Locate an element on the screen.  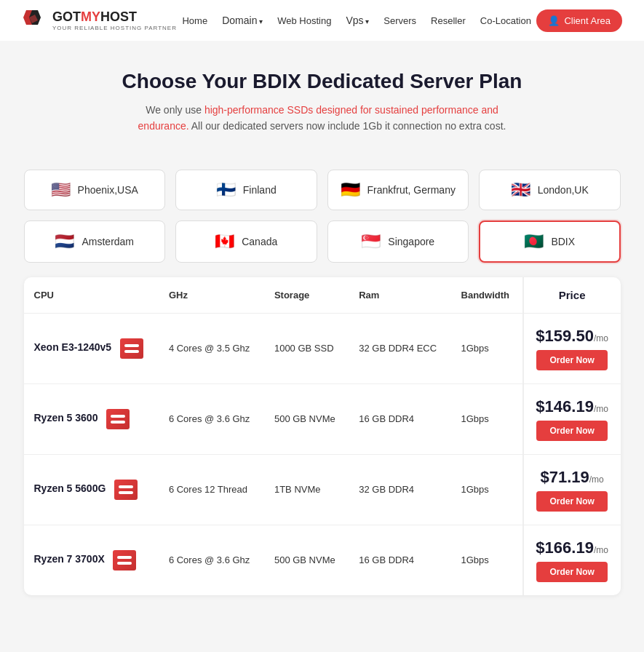
cpu-name: Ryzen 7 3700X is located at coordinates (70, 559).